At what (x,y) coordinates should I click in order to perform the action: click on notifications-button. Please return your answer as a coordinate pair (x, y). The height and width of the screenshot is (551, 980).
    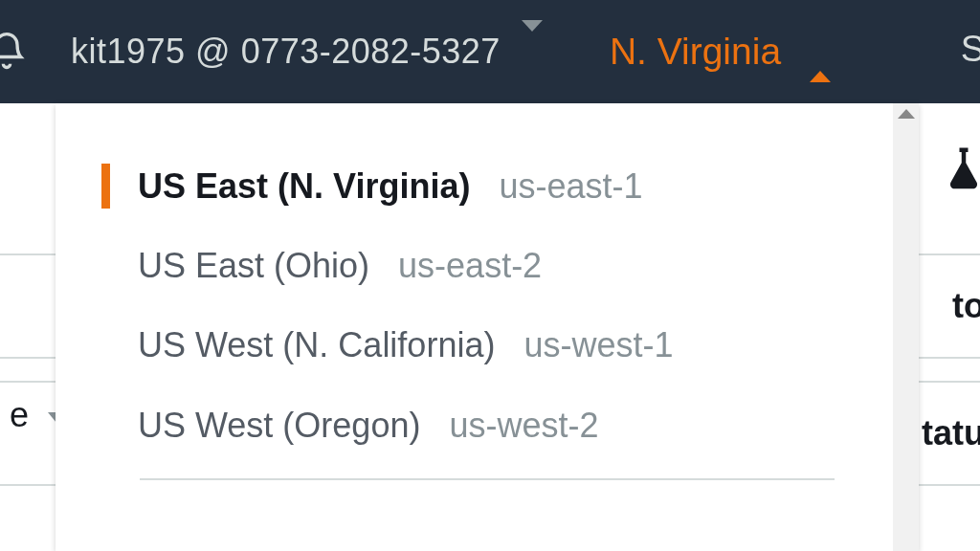
    Looking at the image, I should click on (13, 52).